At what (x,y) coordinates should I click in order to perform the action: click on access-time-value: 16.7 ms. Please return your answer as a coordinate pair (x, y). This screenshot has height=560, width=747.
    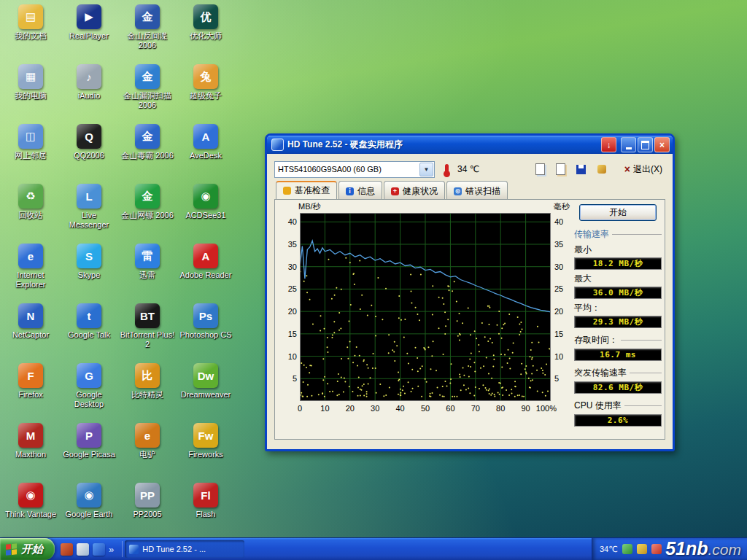
    Looking at the image, I should click on (618, 354).